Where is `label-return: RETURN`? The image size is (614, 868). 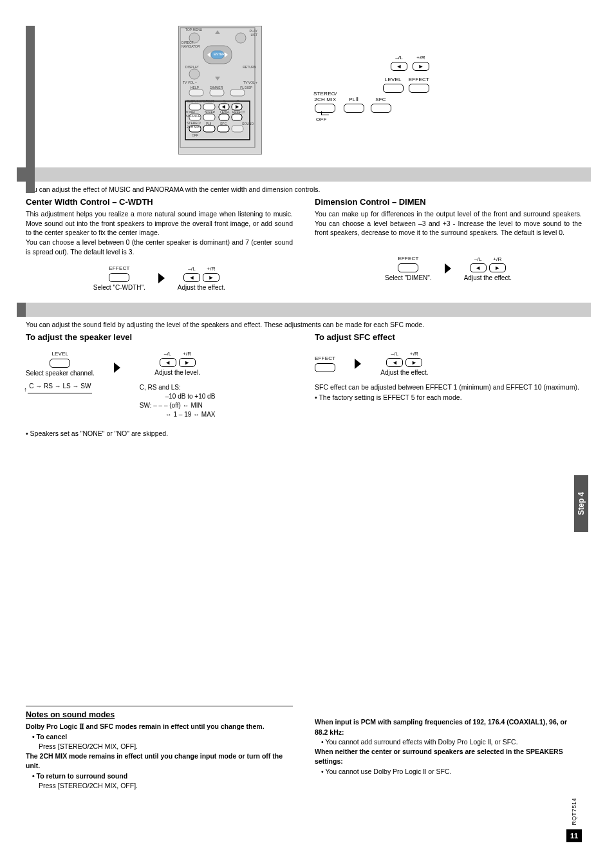 label-return: RETURN is located at coordinates (250, 67).